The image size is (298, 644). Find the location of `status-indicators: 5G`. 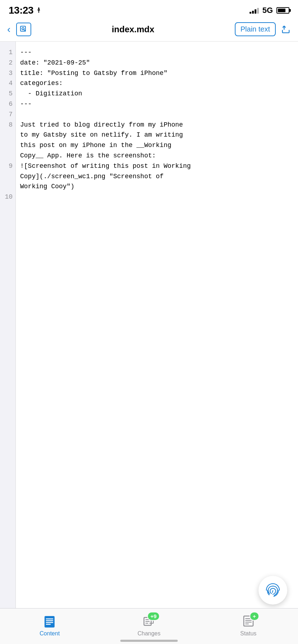

status-indicators: 5G is located at coordinates (269, 10).